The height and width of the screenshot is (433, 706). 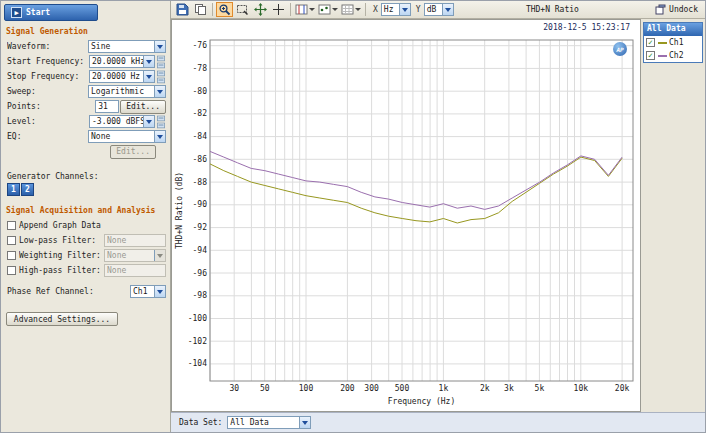 I want to click on copy-icon, so click(x=200, y=10).